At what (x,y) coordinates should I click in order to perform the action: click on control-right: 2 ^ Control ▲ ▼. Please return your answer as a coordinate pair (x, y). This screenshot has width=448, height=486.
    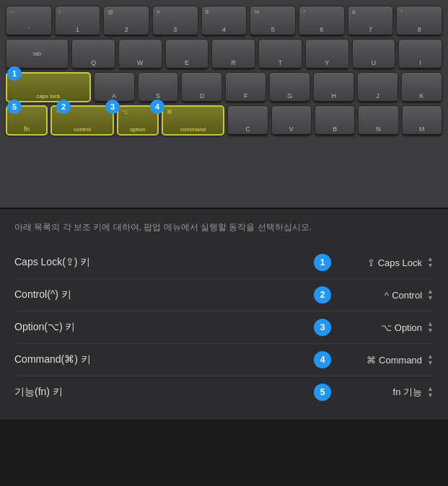
    Looking at the image, I should click on (374, 295).